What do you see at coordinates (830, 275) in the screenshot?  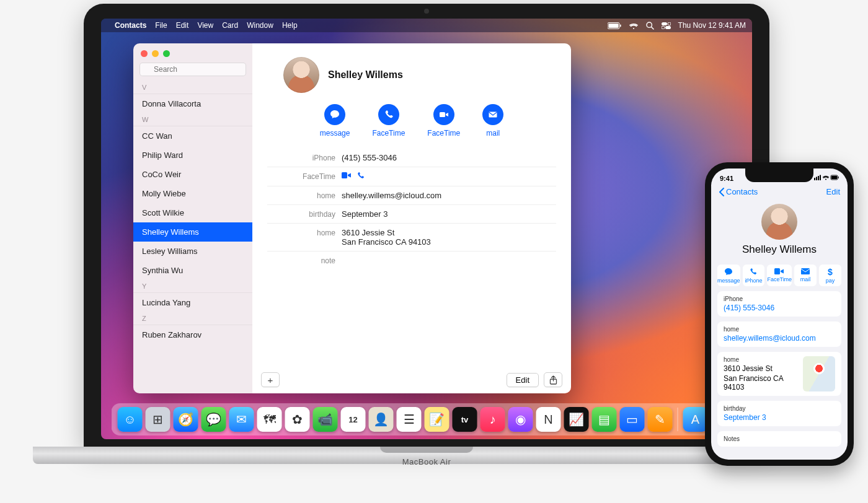 I see `ios-action-pay: $pay` at bounding box center [830, 275].